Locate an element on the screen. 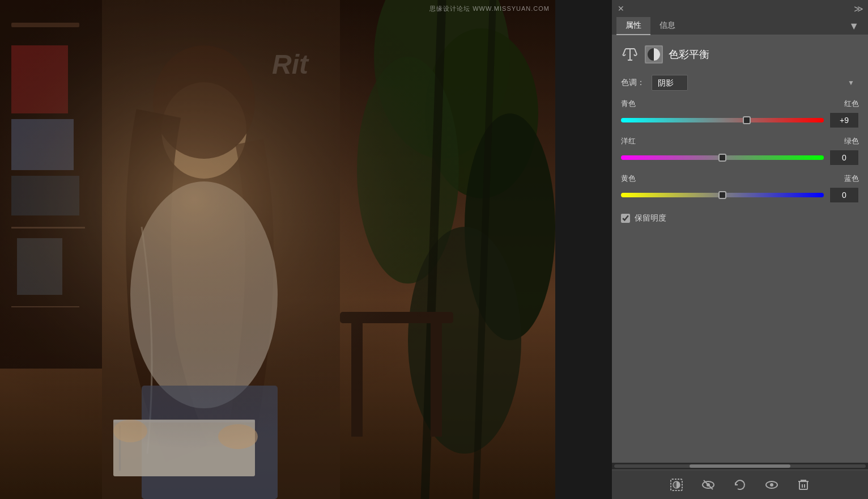 This screenshot has height=499, width=868. tone-label: 色调： is located at coordinates (633, 83).